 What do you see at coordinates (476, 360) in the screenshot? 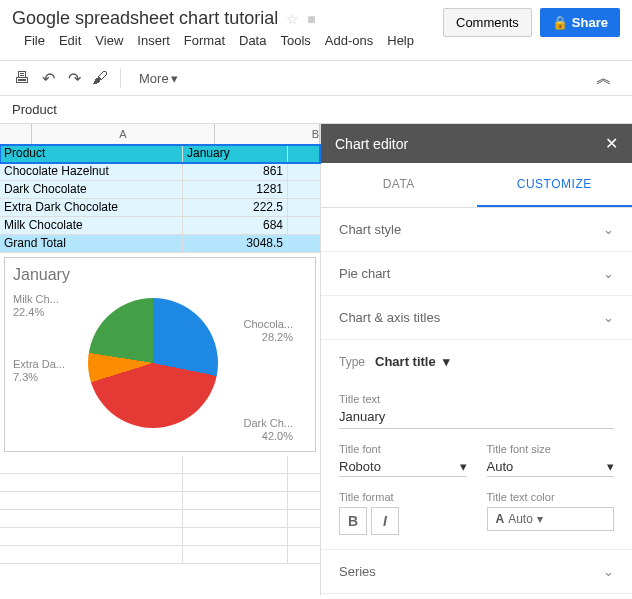
I see `type-selector-row: Type Chart title ▾` at bounding box center [476, 360].